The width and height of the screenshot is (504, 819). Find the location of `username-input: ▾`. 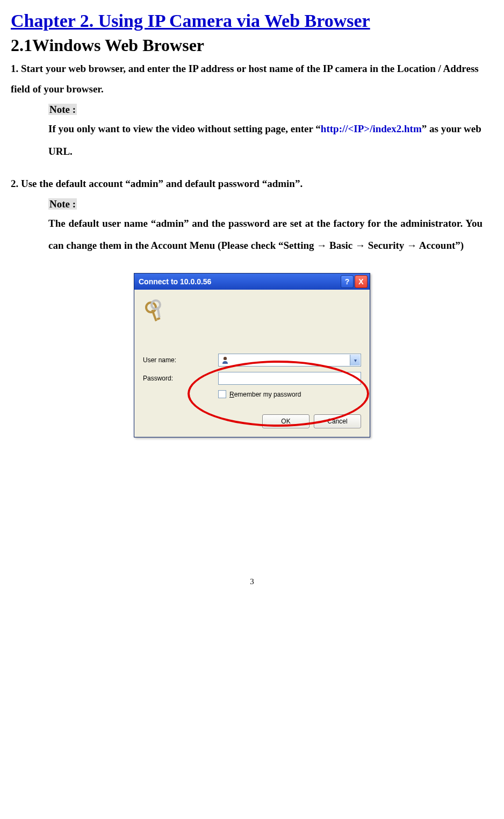

username-input: ▾ is located at coordinates (290, 360).